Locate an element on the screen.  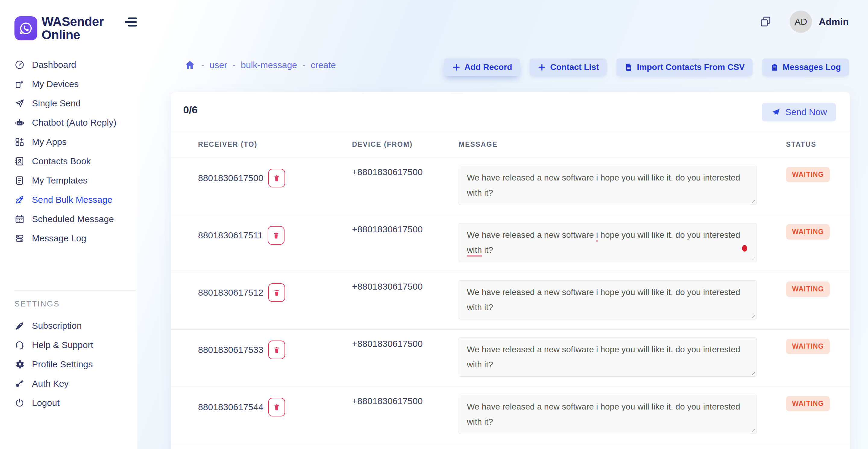
breadcrumb-item-create: create is located at coordinates (323, 65).